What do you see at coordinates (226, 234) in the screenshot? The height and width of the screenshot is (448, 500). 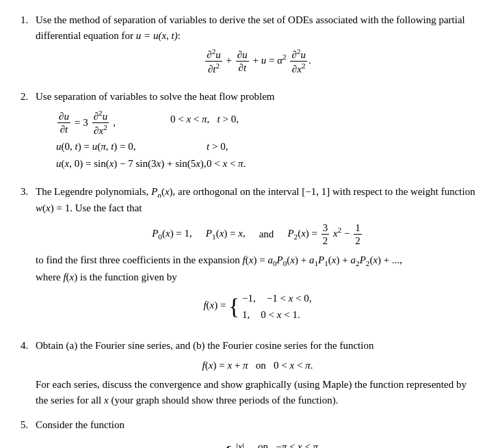 I see `p1-def: P1(x) = x,` at bounding box center [226, 234].